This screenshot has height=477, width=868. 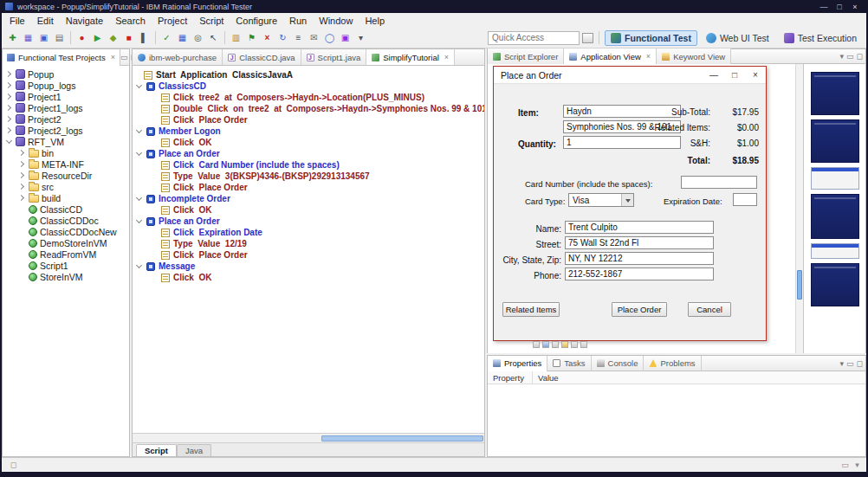 What do you see at coordinates (198, 38) in the screenshot?
I see `inspector-icon: ◎` at bounding box center [198, 38].